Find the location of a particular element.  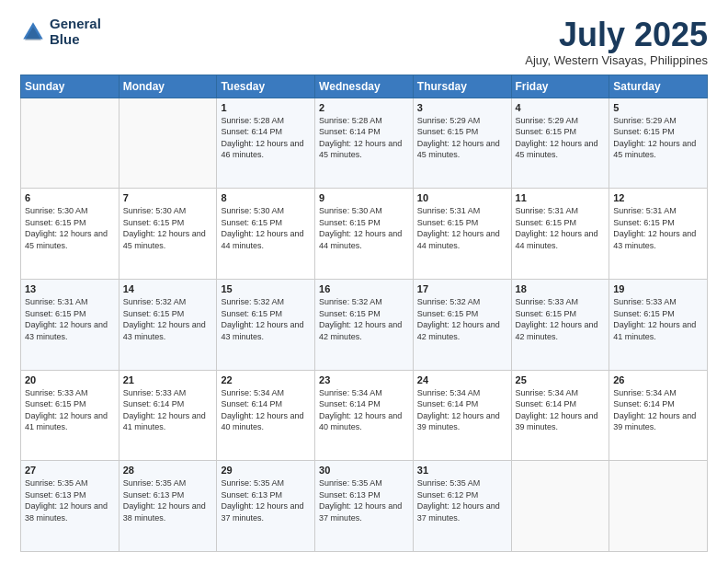

calendar-cell: 5Sunrise: 5:29 AM Sunset: 6:15 PM Daylig… is located at coordinates (658, 144).